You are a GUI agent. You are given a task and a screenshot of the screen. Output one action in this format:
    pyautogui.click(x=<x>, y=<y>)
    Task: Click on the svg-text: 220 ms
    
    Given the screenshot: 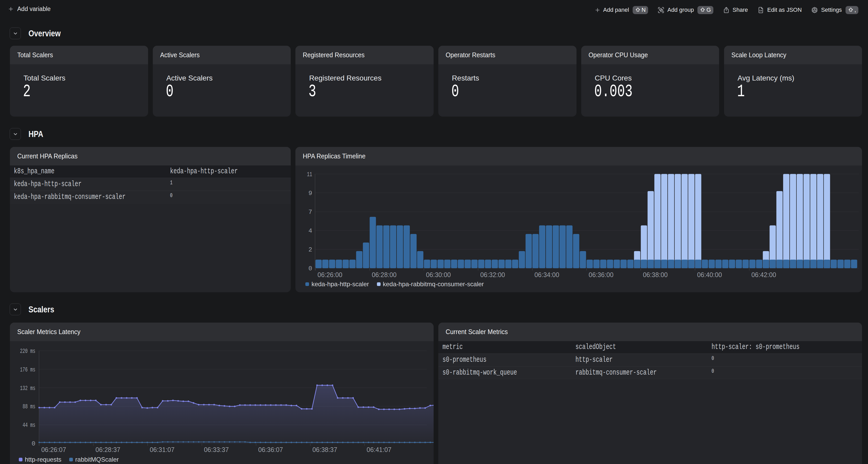 What is the action you would take?
    pyautogui.click(x=28, y=351)
    